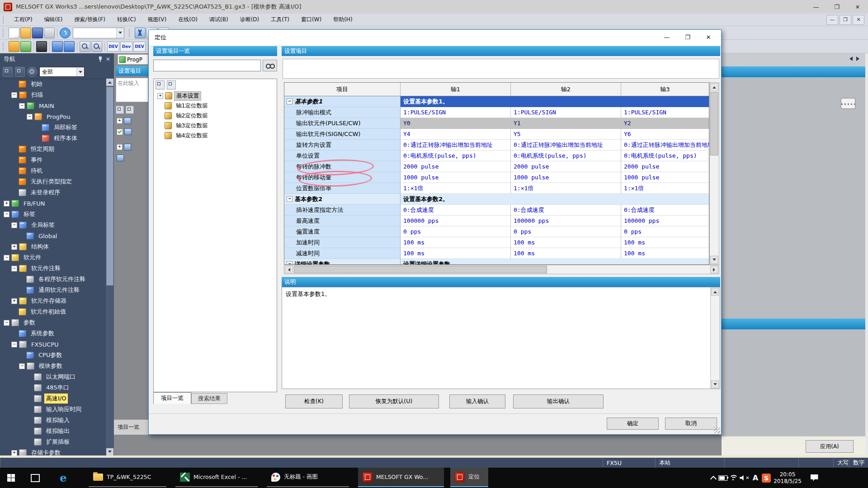  What do you see at coordinates (127, 477) in the screenshot?
I see `taskbar-button-explorer: TP_&WK_5225C` at bounding box center [127, 477].